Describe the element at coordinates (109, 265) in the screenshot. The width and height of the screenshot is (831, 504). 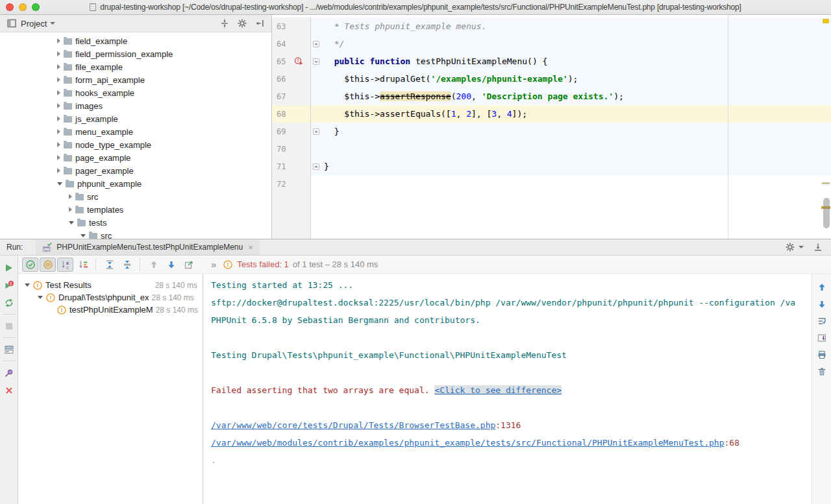
I see `expand-all-button` at that location.